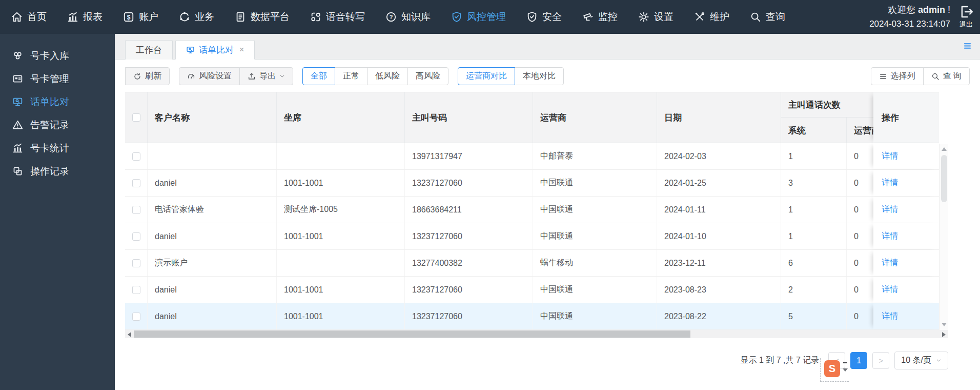 This screenshot has height=390, width=980. Describe the element at coordinates (944, 237) in the screenshot. I see `vertical-scrollbar` at that location.